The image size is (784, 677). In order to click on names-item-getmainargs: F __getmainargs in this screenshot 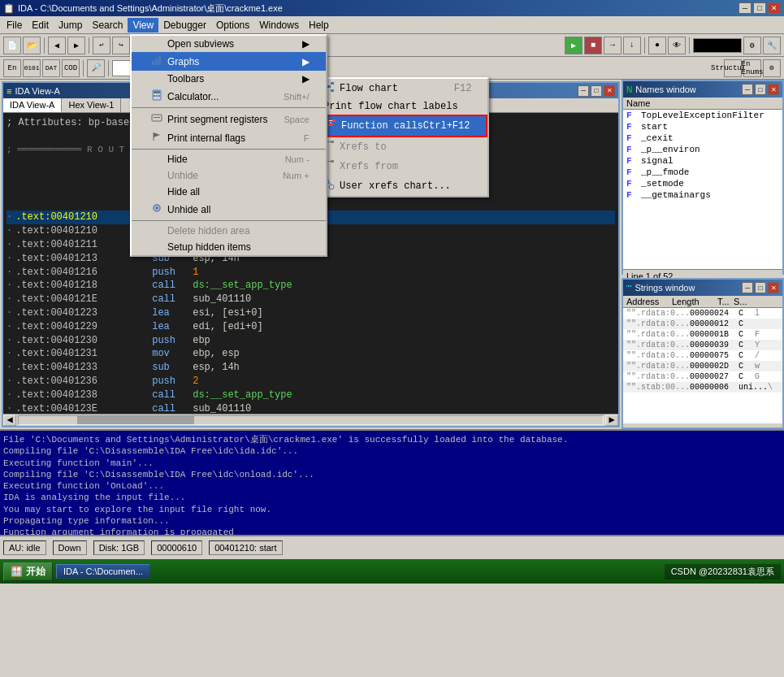, I will do `click(703, 195)`.